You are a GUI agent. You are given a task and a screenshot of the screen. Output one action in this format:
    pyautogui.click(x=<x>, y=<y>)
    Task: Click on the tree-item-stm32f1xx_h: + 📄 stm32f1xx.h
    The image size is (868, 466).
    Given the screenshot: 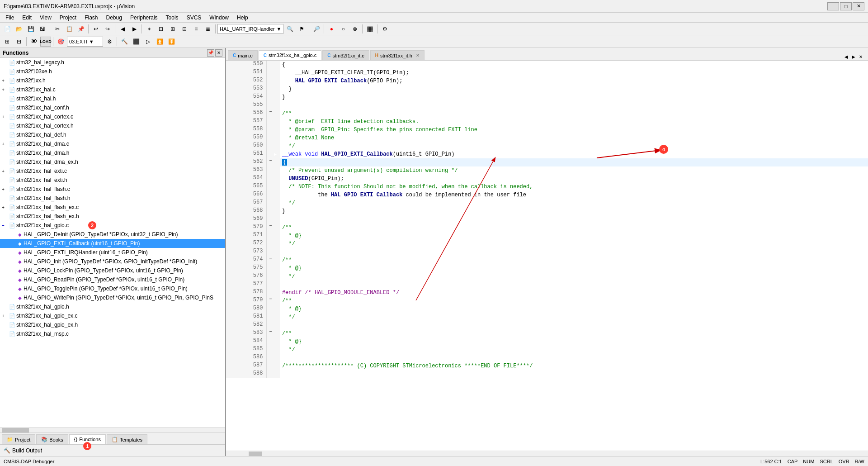 What is the action you would take?
    pyautogui.click(x=113, y=81)
    